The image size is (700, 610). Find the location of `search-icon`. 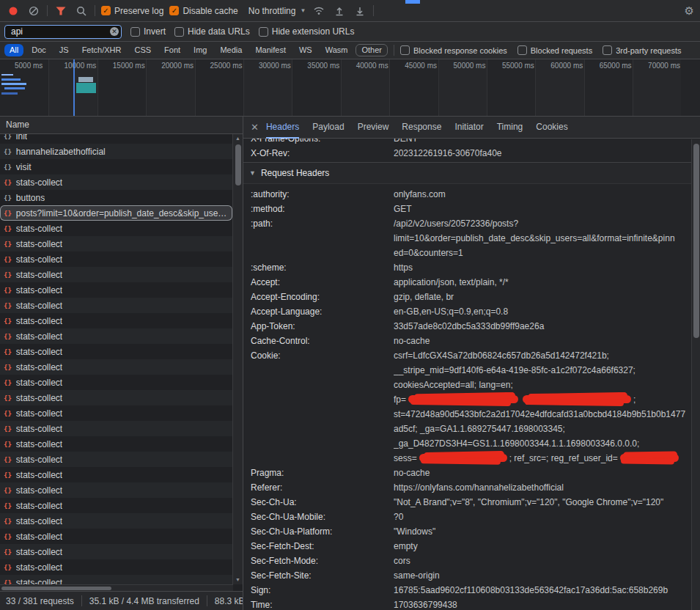

search-icon is located at coordinates (81, 11).